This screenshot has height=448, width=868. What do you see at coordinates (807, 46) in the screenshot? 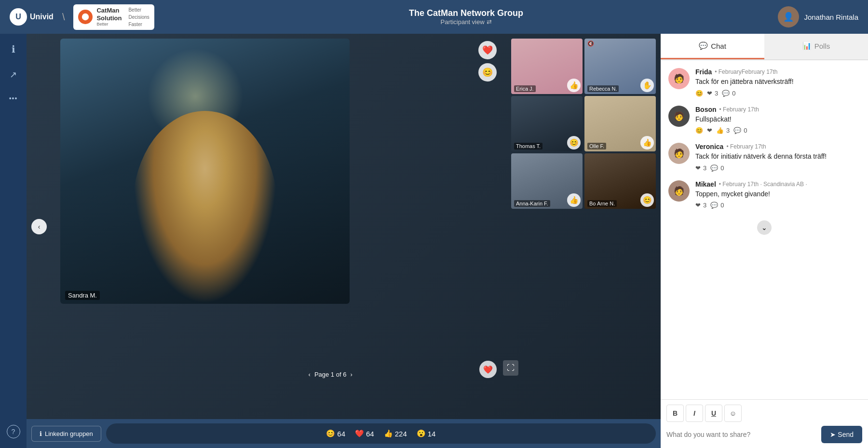
I see `polls-tab-icon: 📊` at bounding box center [807, 46].